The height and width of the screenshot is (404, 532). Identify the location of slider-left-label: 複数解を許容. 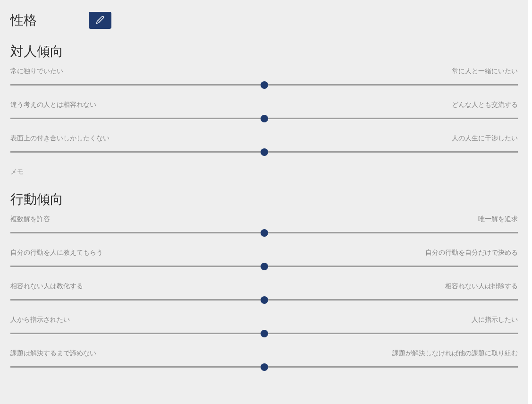
(30, 219).